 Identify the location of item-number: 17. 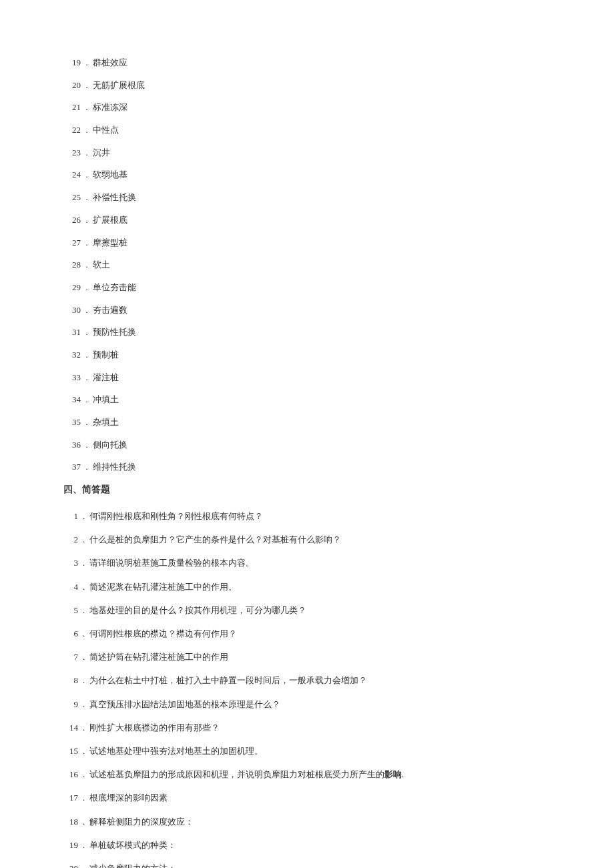
(71, 798).